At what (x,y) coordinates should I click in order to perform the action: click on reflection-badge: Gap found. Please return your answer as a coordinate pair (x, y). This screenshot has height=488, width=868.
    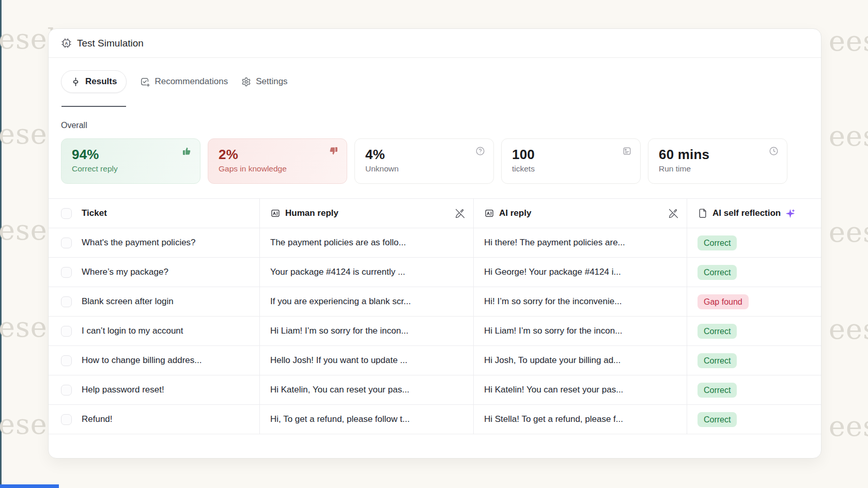
    Looking at the image, I should click on (723, 302).